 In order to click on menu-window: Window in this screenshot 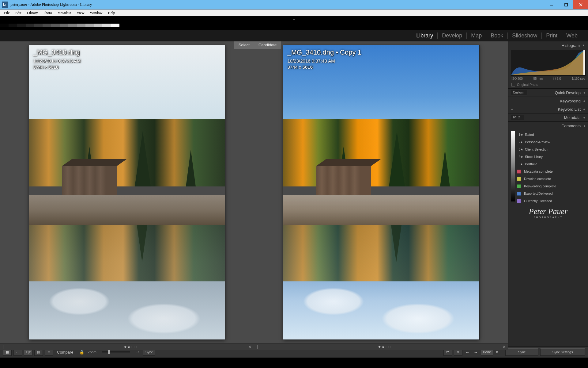, I will do `click(96, 13)`.